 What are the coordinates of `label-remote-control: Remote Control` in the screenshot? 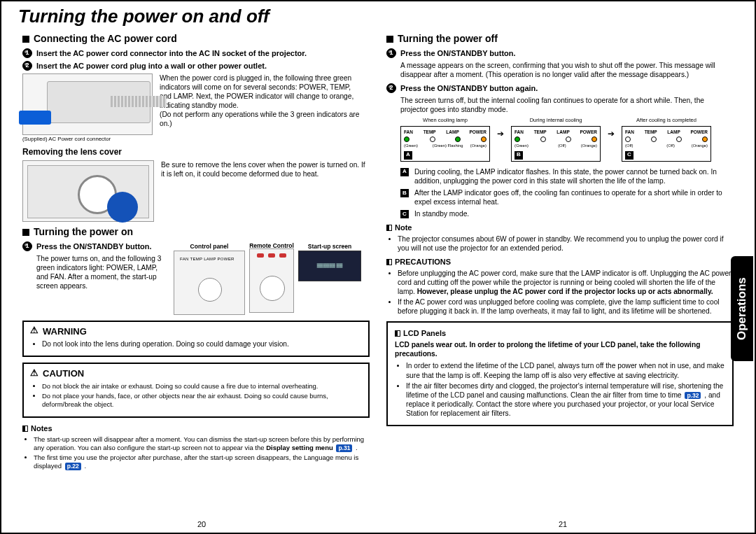 It's located at (272, 246).